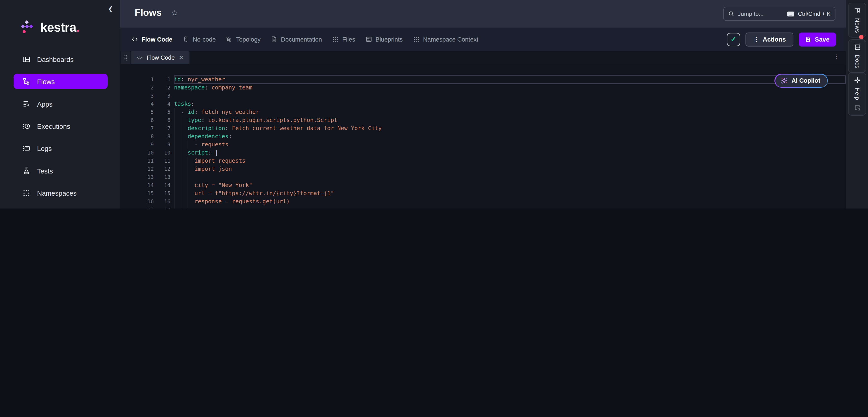 The height and width of the screenshot is (417, 868). I want to click on code-line-13: 1313, so click(483, 177).